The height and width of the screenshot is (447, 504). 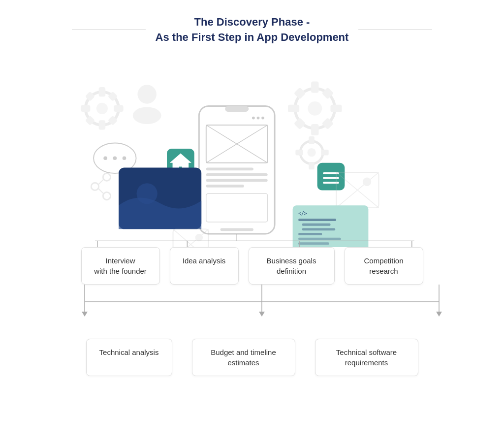 I want to click on row-connector-svg, so click(x=252, y=302).